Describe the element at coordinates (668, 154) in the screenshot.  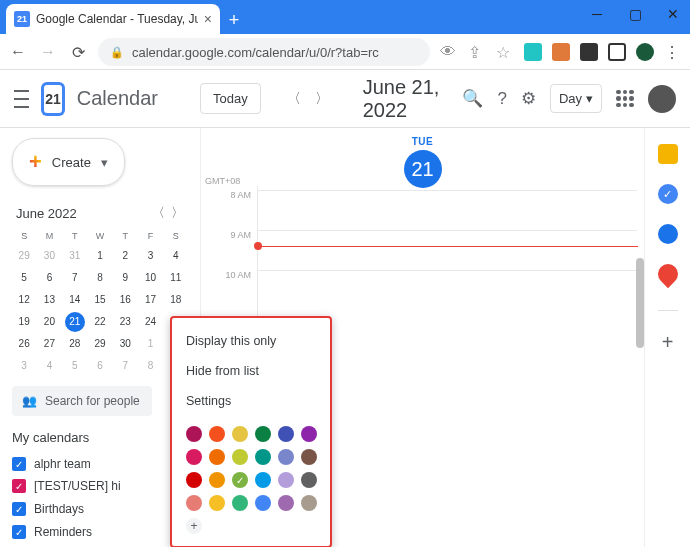
I see `keep-icon` at that location.